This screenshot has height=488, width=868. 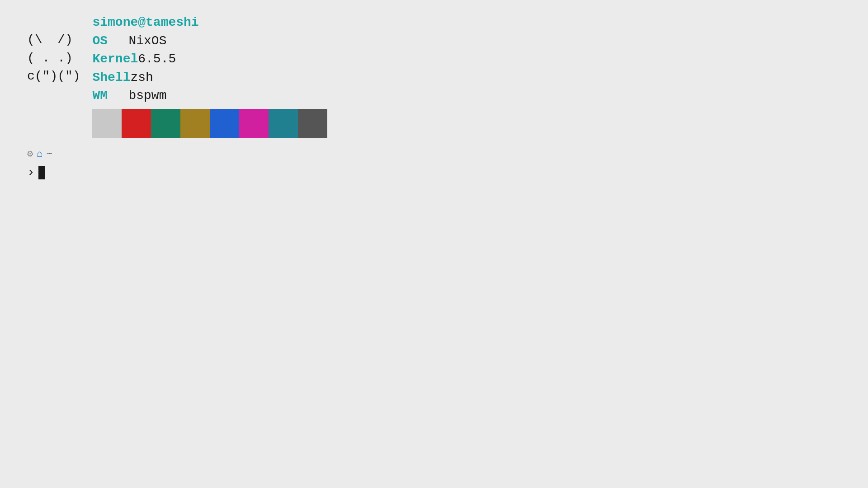 What do you see at coordinates (210, 42) in the screenshot?
I see `os-line: OS NixOS` at bounding box center [210, 42].